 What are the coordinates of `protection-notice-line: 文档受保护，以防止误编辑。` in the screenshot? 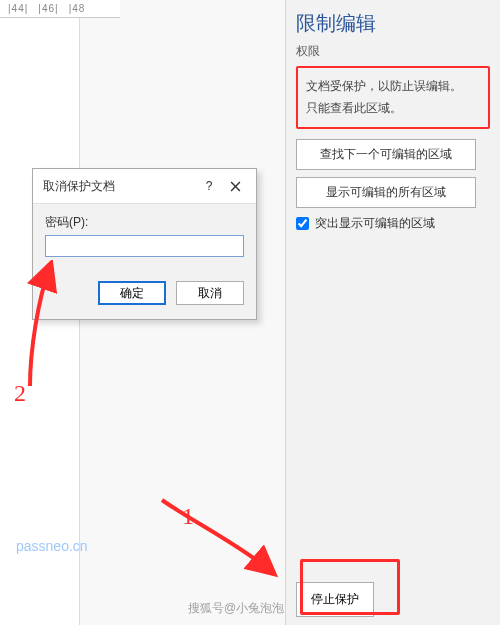 It's located at (393, 87).